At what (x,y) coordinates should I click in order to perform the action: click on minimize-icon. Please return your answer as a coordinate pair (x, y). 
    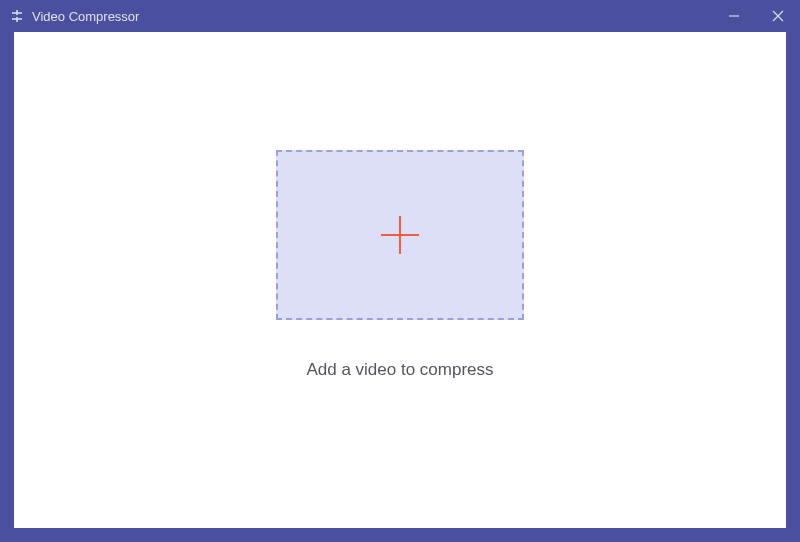
    Looking at the image, I should click on (734, 16).